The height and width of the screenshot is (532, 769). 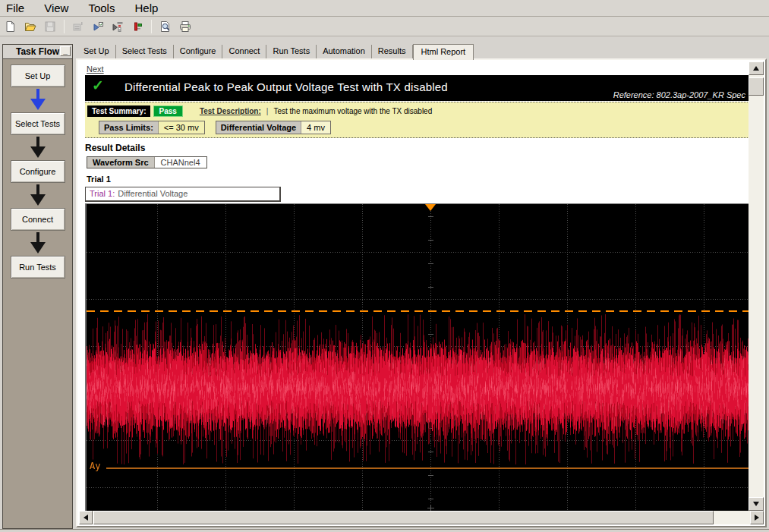 What do you see at coordinates (679, 95) in the screenshot?
I see `reference-spec: Reference: 802.3ap-2007_KR Spec` at bounding box center [679, 95].